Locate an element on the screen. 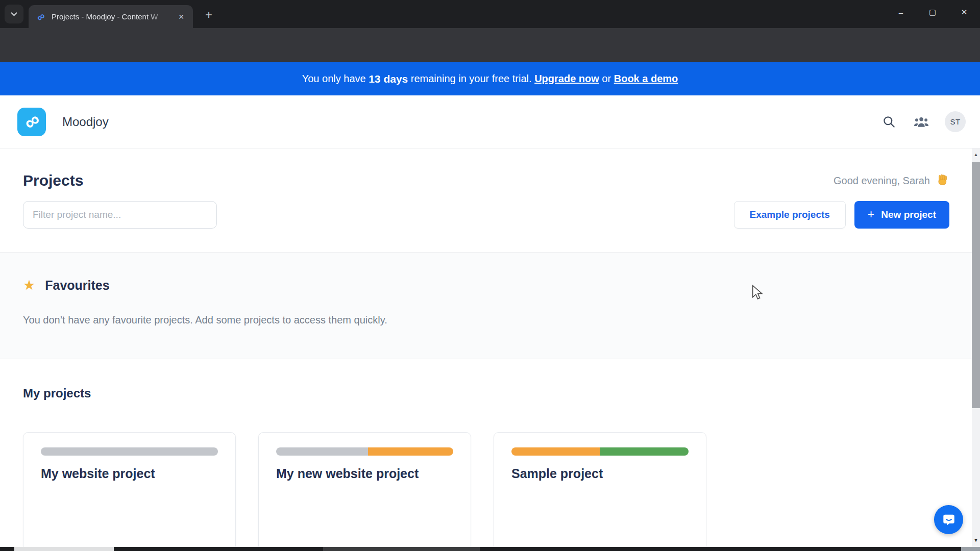 This screenshot has width=980, height=551. team-button is located at coordinates (921, 122).